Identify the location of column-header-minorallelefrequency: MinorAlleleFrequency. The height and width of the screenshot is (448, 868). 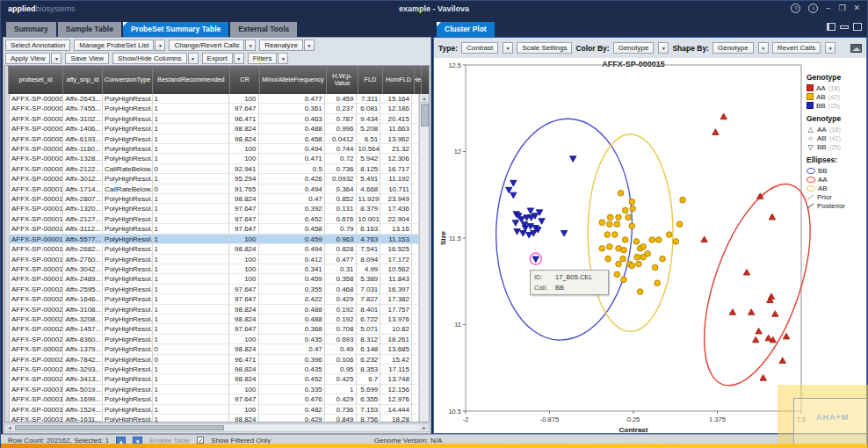
(293, 80).